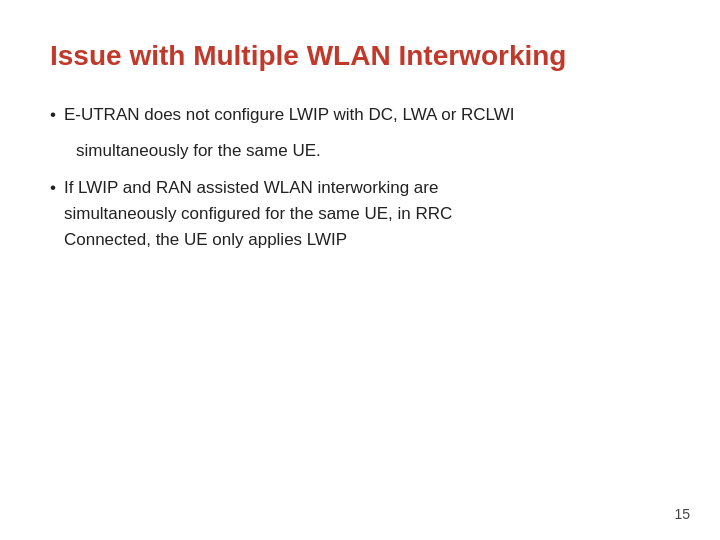 This screenshot has width=720, height=540. I want to click on bullet-1: • E-UTRAN does not configure LWIP with D…, so click(360, 115).